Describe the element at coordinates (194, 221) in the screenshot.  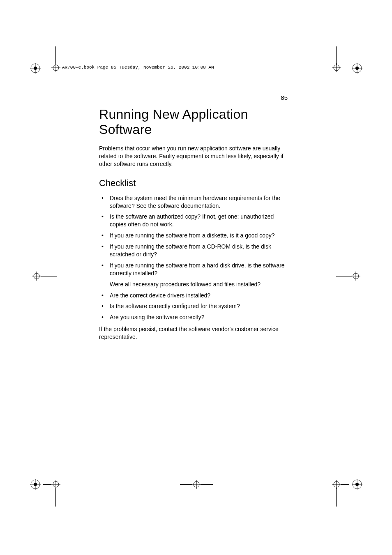
I see `list-item: Is the software an authorized copy? If n…` at that location.